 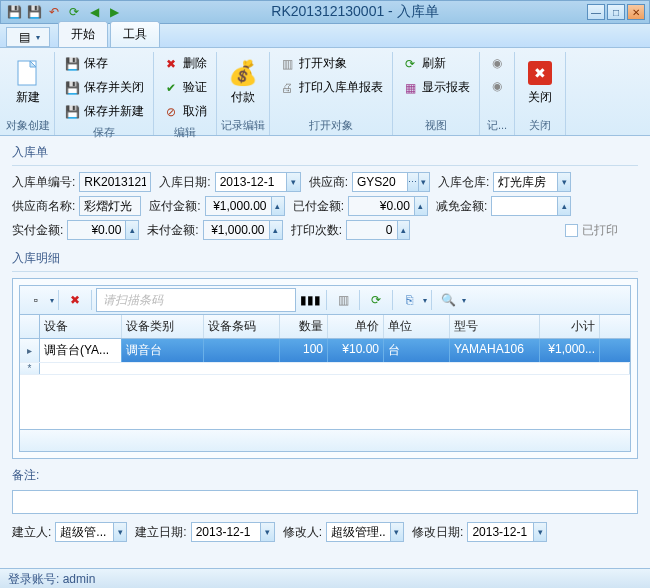 I want to click on open-object-button: ▥打开对象, so click(x=331, y=64).